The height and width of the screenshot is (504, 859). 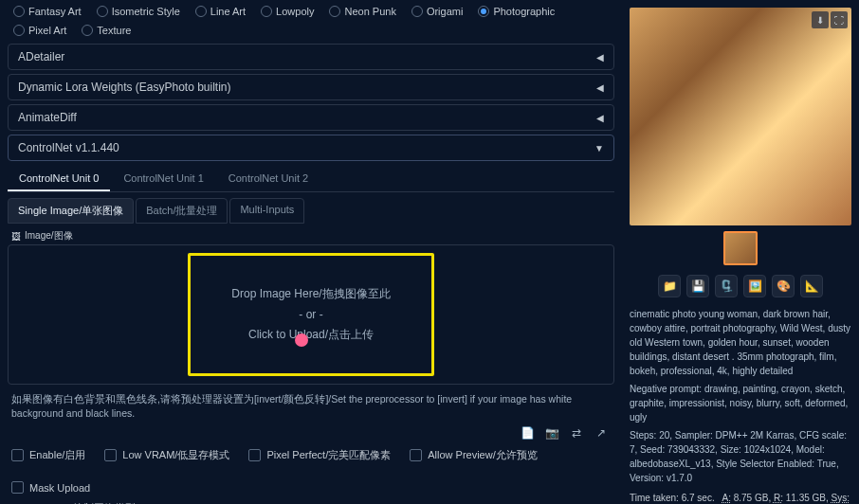 What do you see at coordinates (740, 457) in the screenshot?
I see `generation-meta-text: Steps: 20, Sampler: DPM++ 2M Karras, CFG…` at bounding box center [740, 457].